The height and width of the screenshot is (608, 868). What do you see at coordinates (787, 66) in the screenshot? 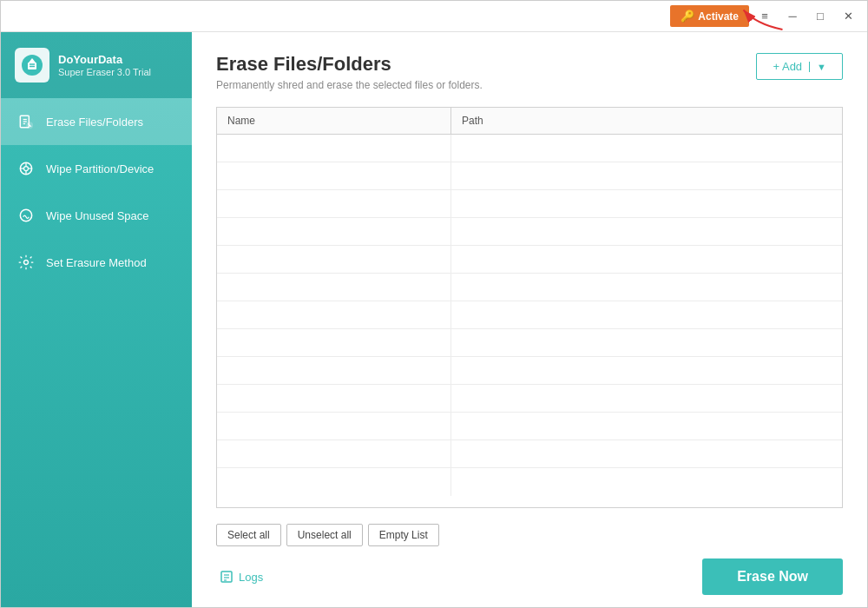
I see `add-button-label: + Add` at bounding box center [787, 66].